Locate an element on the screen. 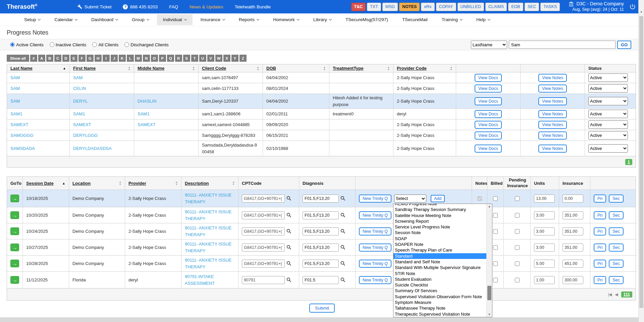 The image size is (644, 322). col-header-last-name: Last Name▲ is located at coordinates (38, 68).